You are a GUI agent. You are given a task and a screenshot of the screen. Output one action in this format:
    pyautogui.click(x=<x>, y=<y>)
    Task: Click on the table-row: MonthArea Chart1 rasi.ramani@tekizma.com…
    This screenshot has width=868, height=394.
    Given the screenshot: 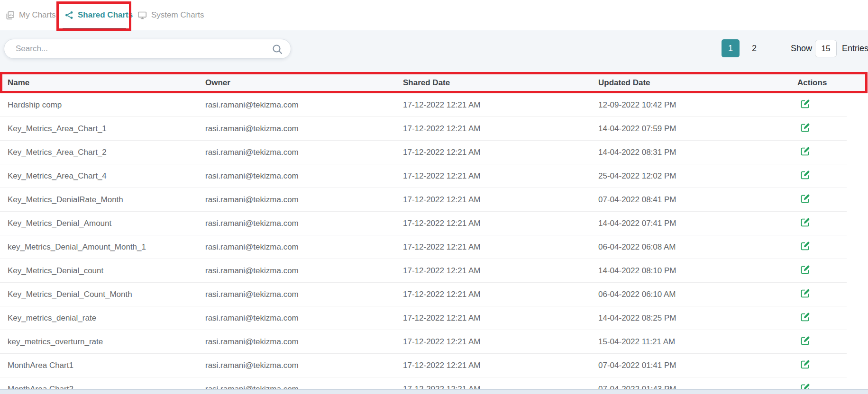 What is the action you would take?
    pyautogui.click(x=423, y=366)
    